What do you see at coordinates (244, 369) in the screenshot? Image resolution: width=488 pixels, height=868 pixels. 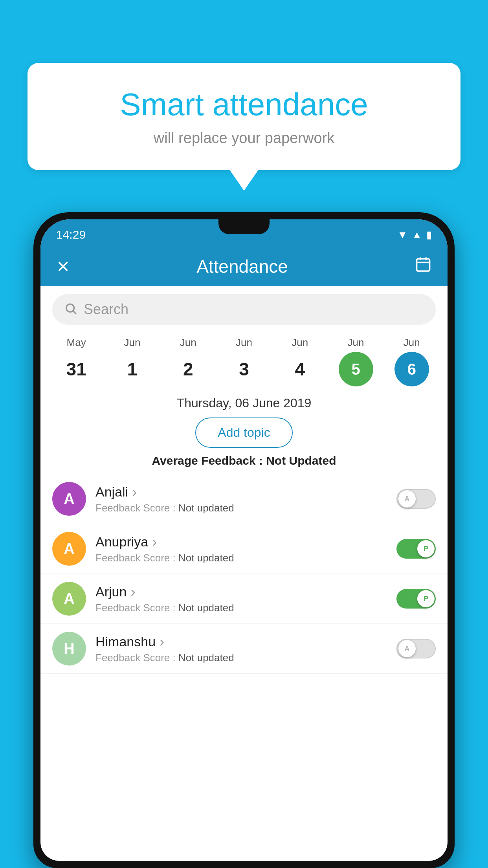 I see `cal-date-label: 3` at bounding box center [244, 369].